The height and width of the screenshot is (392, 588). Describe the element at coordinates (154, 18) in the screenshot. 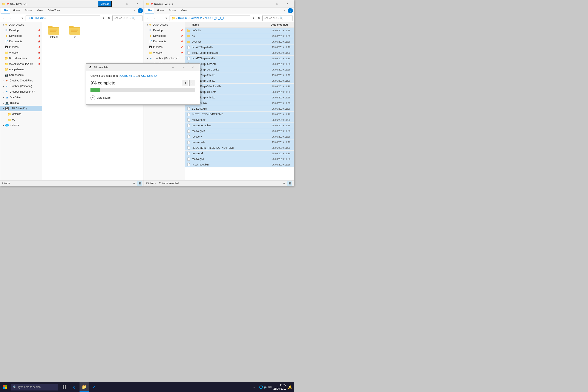

I see `noobs-forward-button: →` at that location.